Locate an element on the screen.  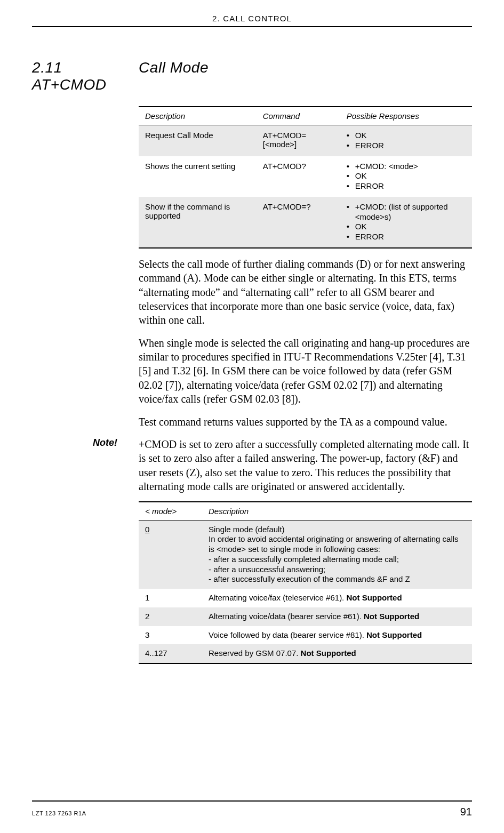
section-heading: 2.11 AT+CMOD Call Mode is located at coordinates (252, 76).